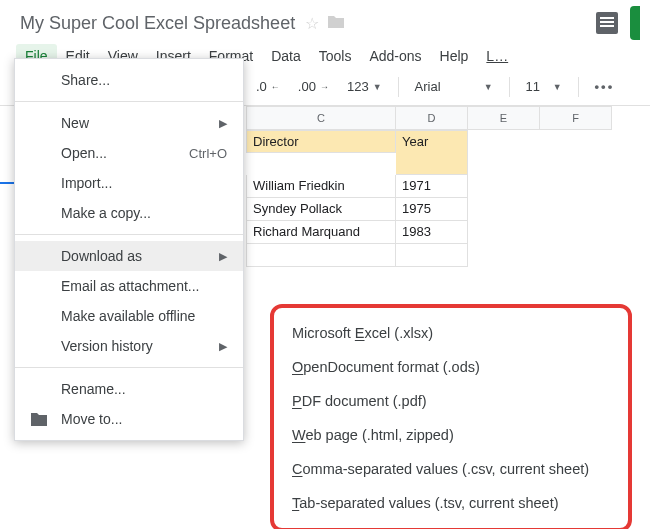 This screenshot has width=650, height=529. Describe the element at coordinates (321, 142) in the screenshot. I see `header-cell: Director` at that location.